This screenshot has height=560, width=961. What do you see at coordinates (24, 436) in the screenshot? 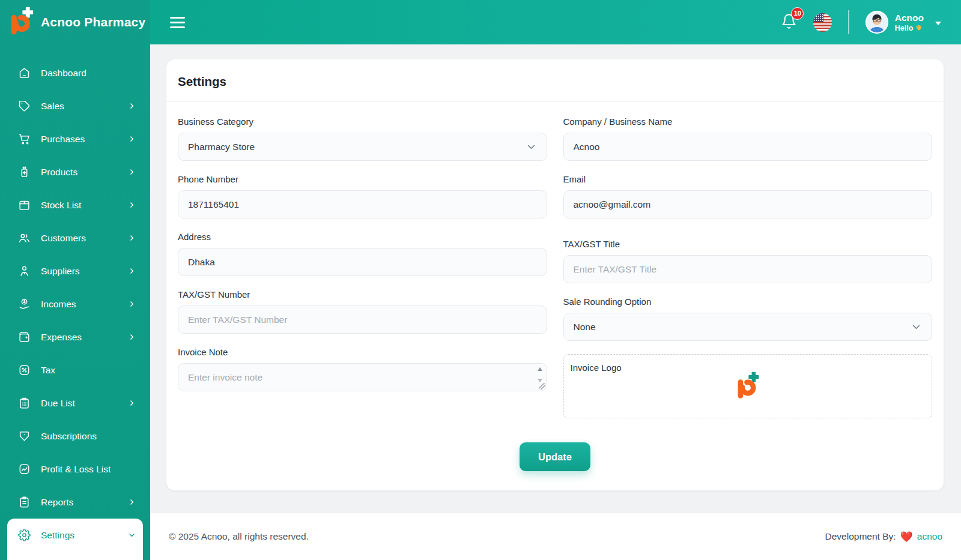
I see `badge-tag-icon` at bounding box center [24, 436].